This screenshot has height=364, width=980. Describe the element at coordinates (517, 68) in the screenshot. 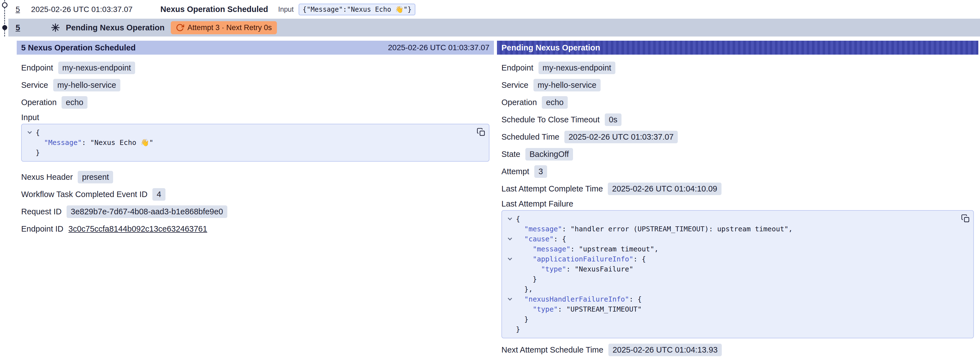

I see `field-label: Endpoint` at that location.